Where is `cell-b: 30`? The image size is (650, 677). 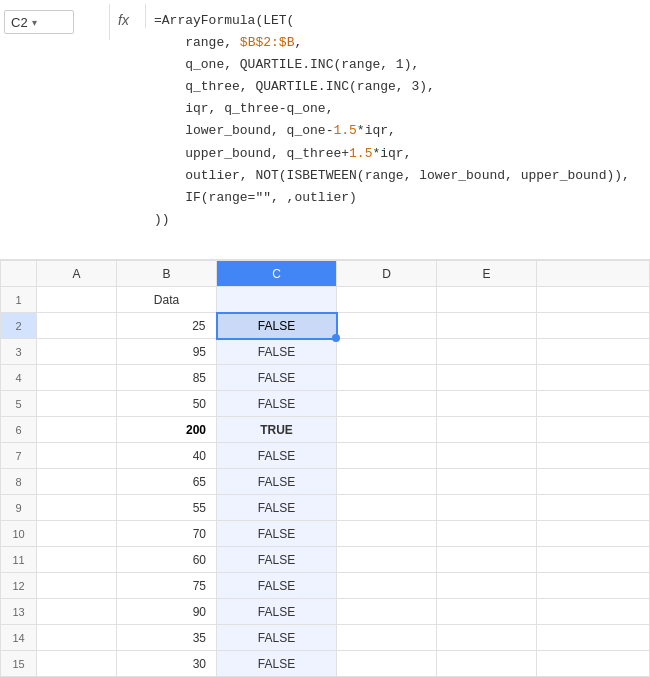
cell-b: 30 is located at coordinates (167, 664).